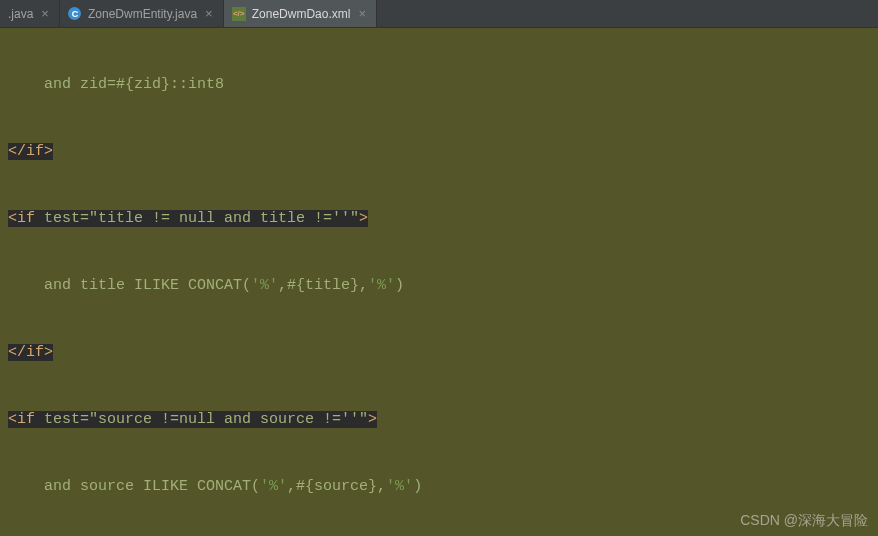 The width and height of the screenshot is (878, 536). What do you see at coordinates (443, 286) in the screenshot?
I see `code-line: and title ILIKE CONCAT('%',#{title},'%')` at bounding box center [443, 286].